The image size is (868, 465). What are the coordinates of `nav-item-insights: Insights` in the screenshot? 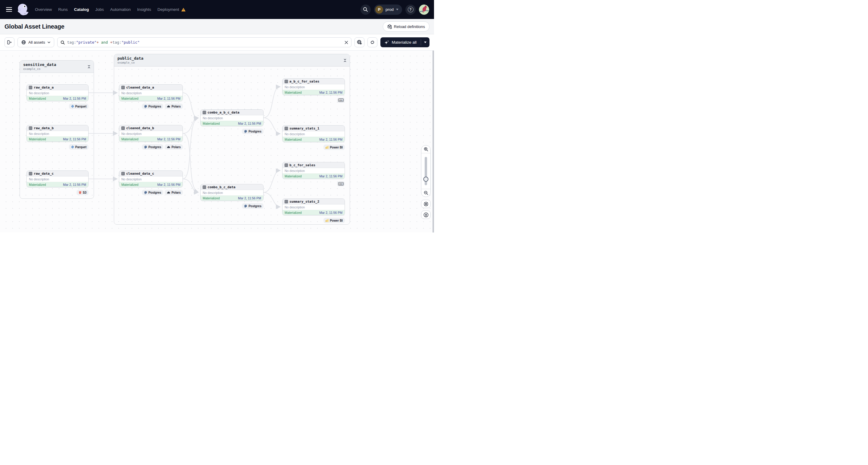 It's located at (144, 9).